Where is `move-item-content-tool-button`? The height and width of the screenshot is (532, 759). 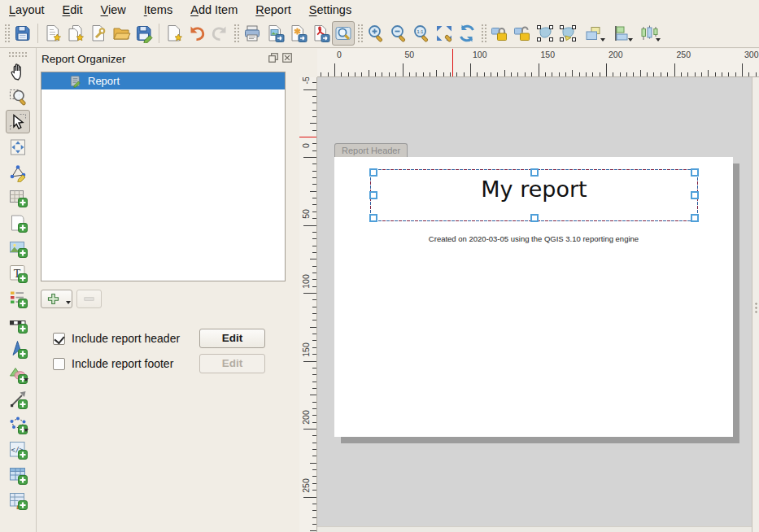
move-item-content-tool-button is located at coordinates (18, 146).